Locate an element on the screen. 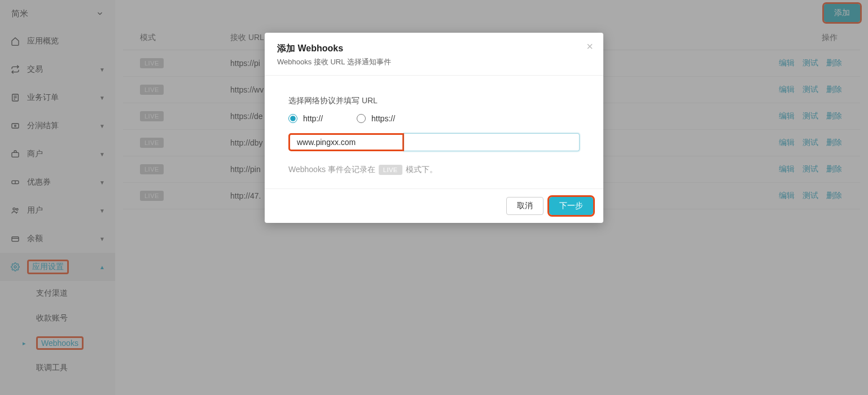 The height and width of the screenshot is (395, 868). modal-title: 添加 Webhooks is located at coordinates (434, 49).